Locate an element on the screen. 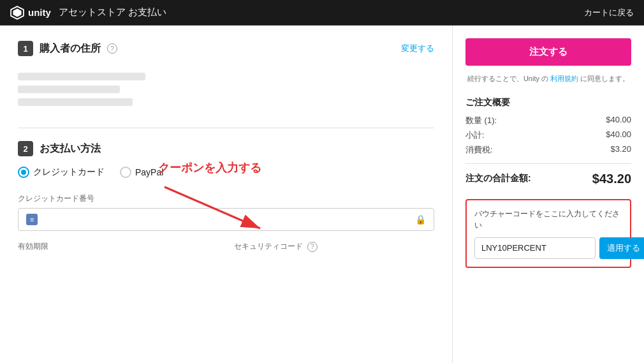 The image size is (644, 363). terms-prefix: 続行することで、Unity の is located at coordinates (508, 78).